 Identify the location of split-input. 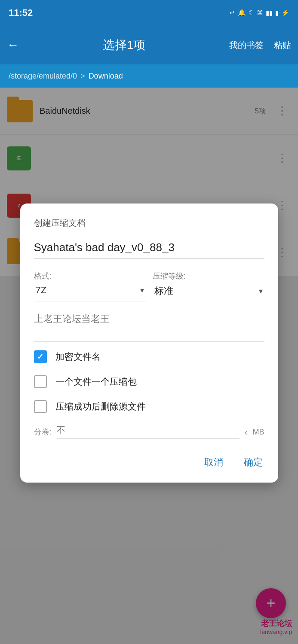
(148, 432).